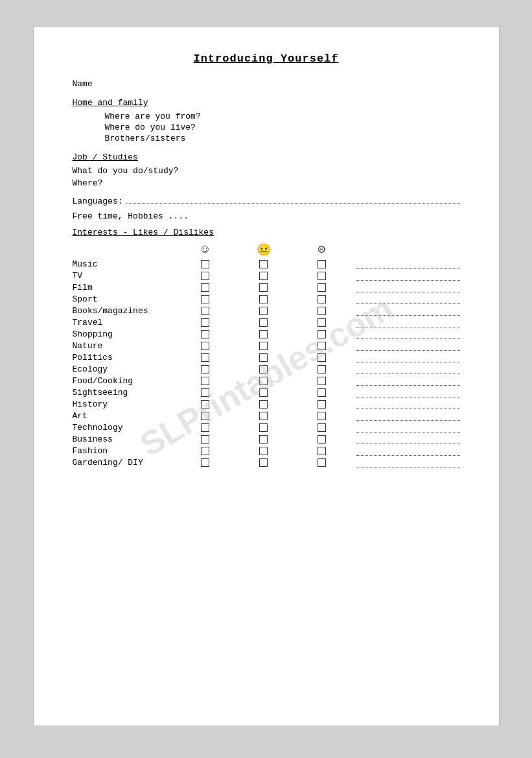 This screenshot has width=532, height=758. I want to click on list-item: Sightseeing, so click(266, 393).